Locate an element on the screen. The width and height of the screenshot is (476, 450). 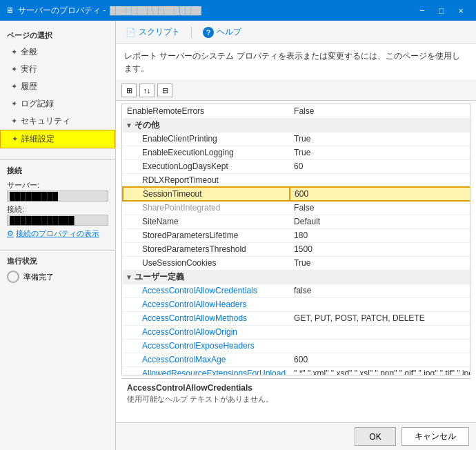
prop-value: Default is located at coordinates (380, 222).